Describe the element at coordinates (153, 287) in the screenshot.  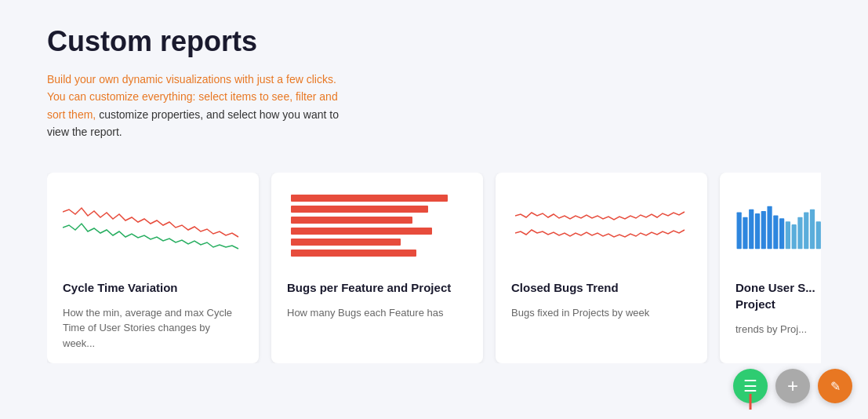
I see `card-cycle-time-title: Cycle Time Variation` at that location.